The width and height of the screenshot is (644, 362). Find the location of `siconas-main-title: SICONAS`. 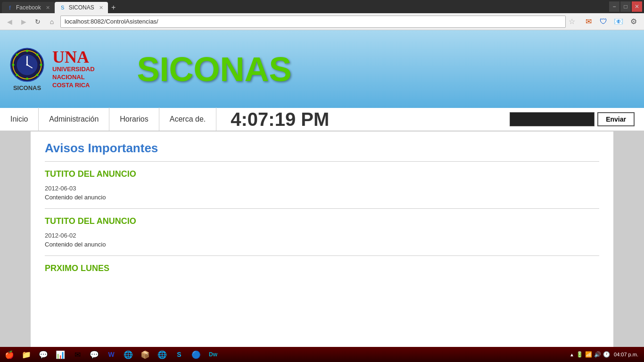

siconas-main-title: SICONAS is located at coordinates (215, 69).